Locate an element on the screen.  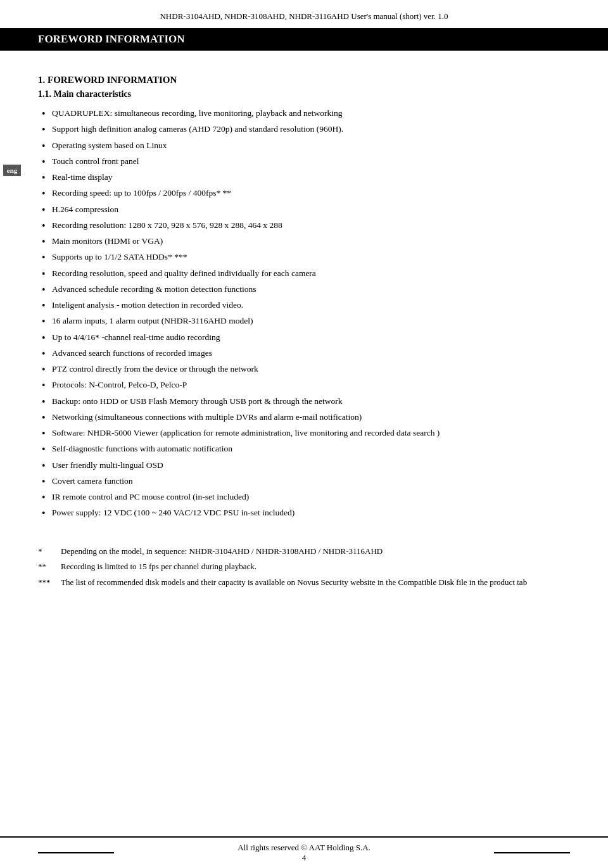
list-item: H.264 compression is located at coordinates (304, 210).